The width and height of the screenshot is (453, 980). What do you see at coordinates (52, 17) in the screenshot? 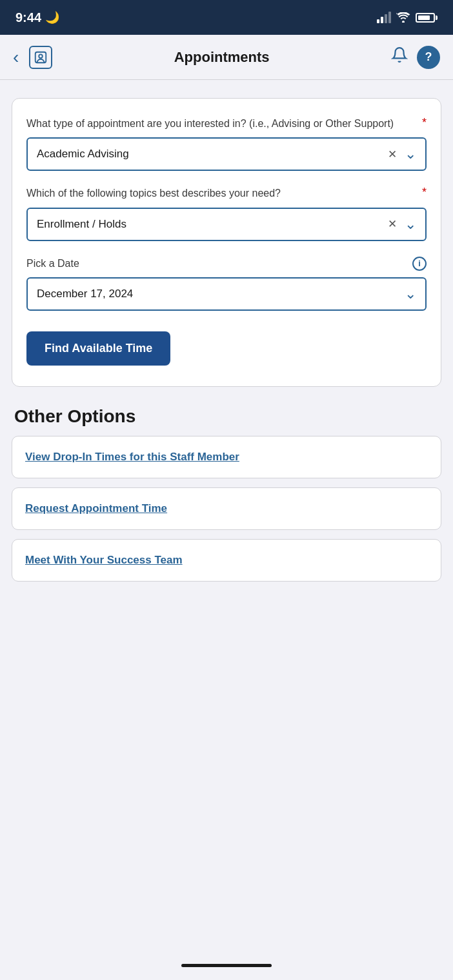
I see `moon-icon: 🌙` at bounding box center [52, 17].